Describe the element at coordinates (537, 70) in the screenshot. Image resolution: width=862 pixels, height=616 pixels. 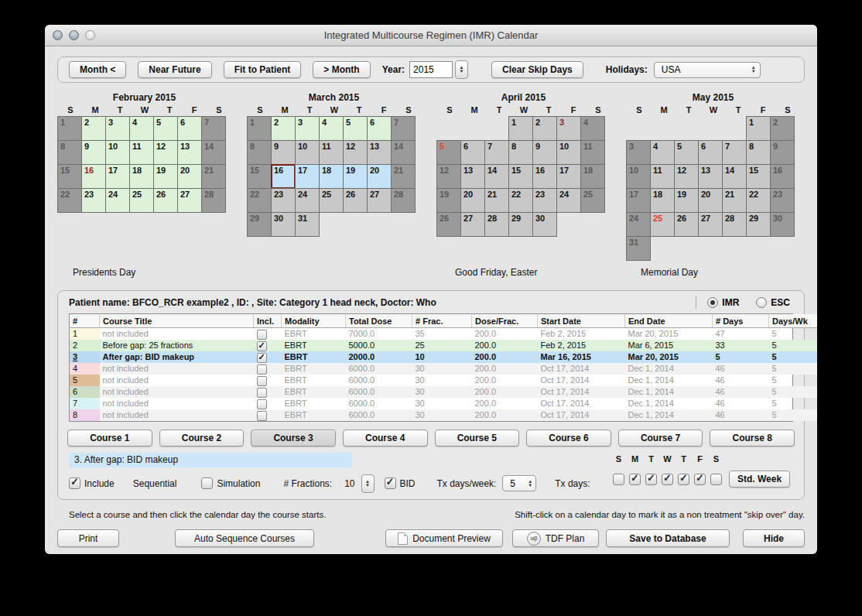
I see `clear-skip-days-button: Clear Skip Days` at that location.